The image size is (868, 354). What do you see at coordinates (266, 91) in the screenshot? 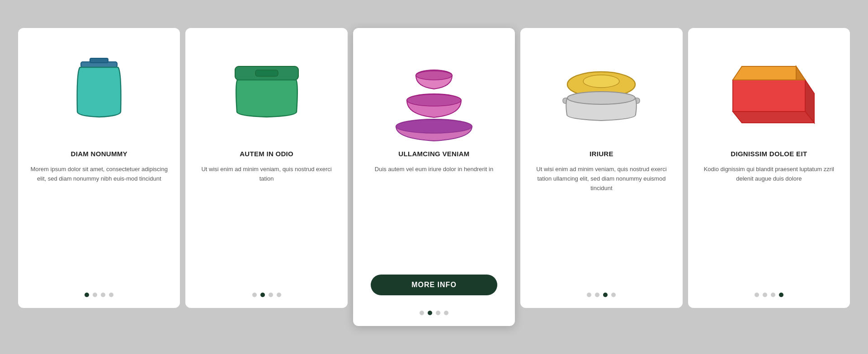
I see `card-icon-container` at bounding box center [266, 91].